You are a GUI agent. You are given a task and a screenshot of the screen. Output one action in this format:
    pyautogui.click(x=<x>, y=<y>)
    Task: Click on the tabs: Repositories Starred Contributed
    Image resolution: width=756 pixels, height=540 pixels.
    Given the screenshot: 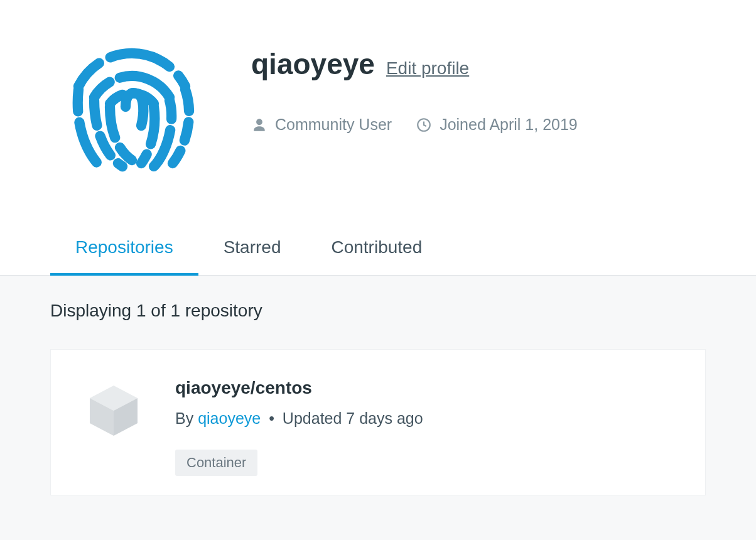 What is the action you would take?
    pyautogui.click(x=378, y=251)
    